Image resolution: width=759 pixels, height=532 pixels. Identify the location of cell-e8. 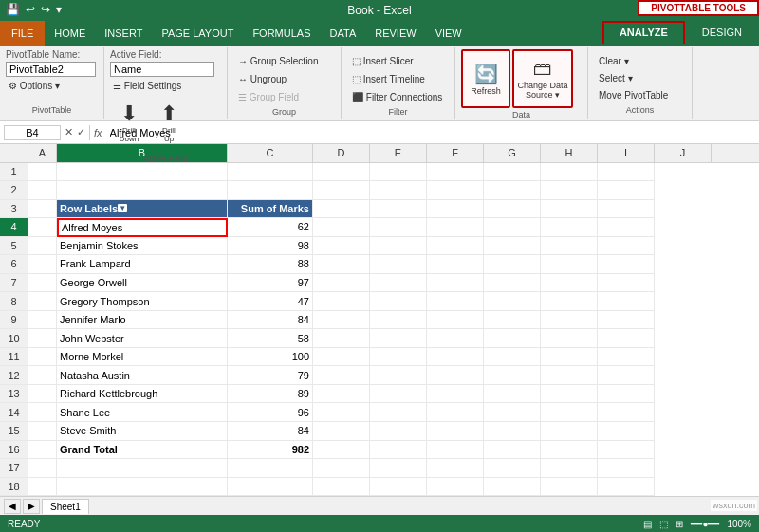
(398, 302).